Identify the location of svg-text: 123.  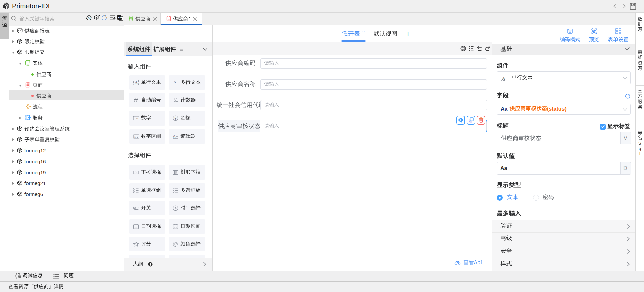
(136, 119).